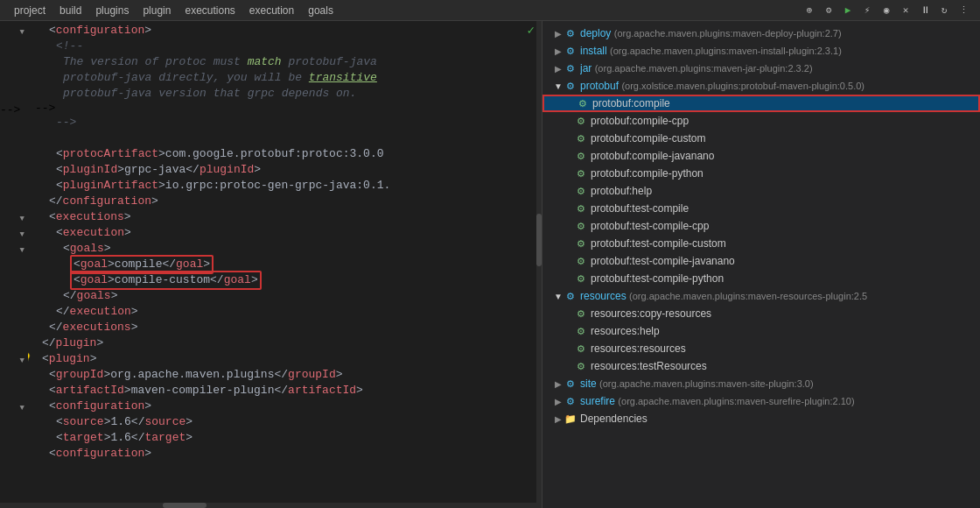 This screenshot has height=508, width=980. I want to click on tree-label: protobuf:test-compile, so click(784, 208).